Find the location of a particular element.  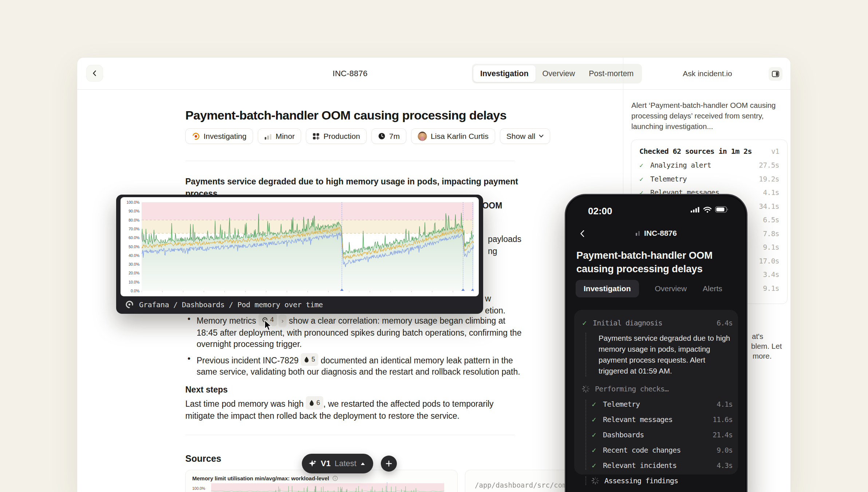

badge-label: Production is located at coordinates (342, 136).